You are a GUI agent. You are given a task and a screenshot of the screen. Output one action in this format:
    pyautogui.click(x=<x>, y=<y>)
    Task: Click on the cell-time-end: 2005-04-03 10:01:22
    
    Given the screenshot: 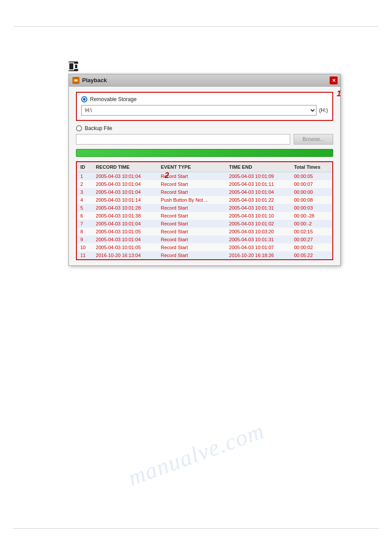 What is the action you would take?
    pyautogui.click(x=258, y=200)
    